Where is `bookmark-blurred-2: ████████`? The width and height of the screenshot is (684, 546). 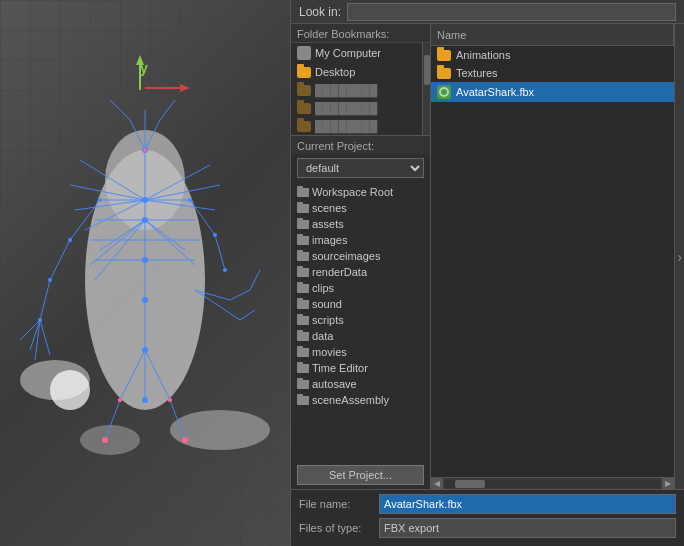 bookmark-blurred-2: ████████ is located at coordinates (356, 108).